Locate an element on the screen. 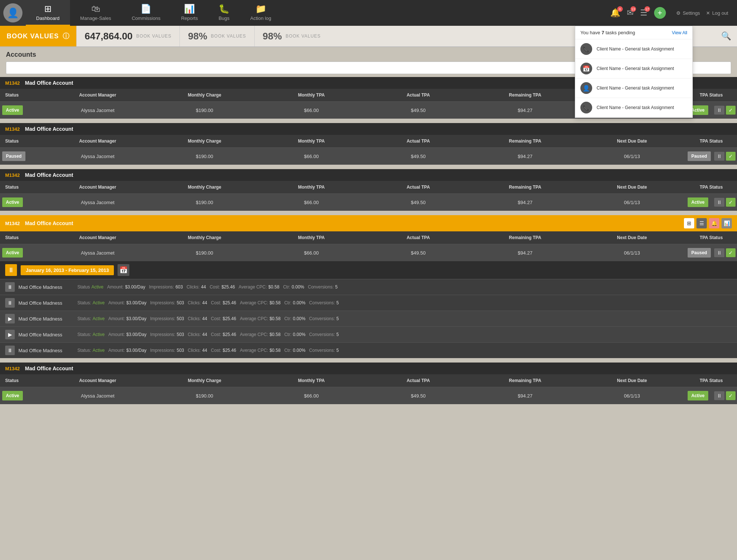 Image resolution: width=737 pixels, height=560 pixels. nav-right-area: 🔔 0 ✉ 13 ☰ 17 + ⚙ Settings ✕ Log out is located at coordinates (674, 13).